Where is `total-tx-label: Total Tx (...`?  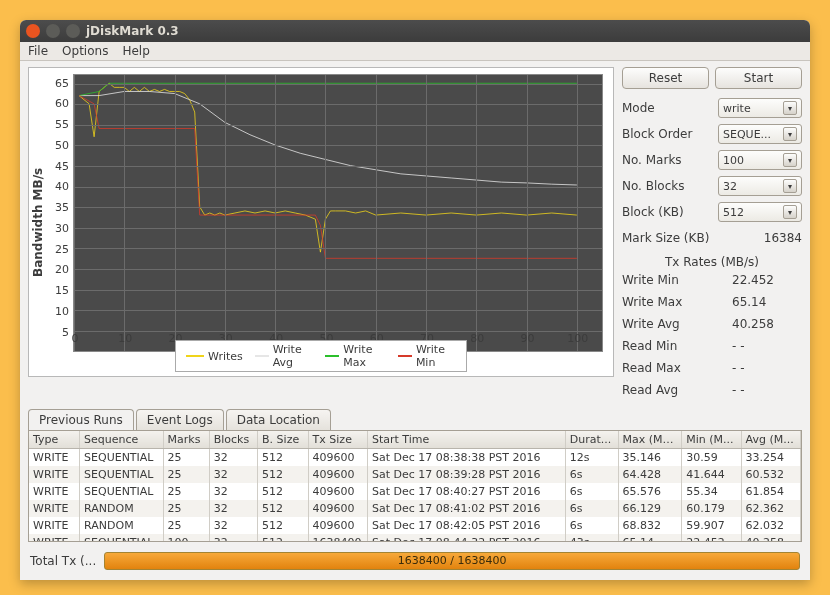 total-tx-label: Total Tx (... is located at coordinates (63, 561).